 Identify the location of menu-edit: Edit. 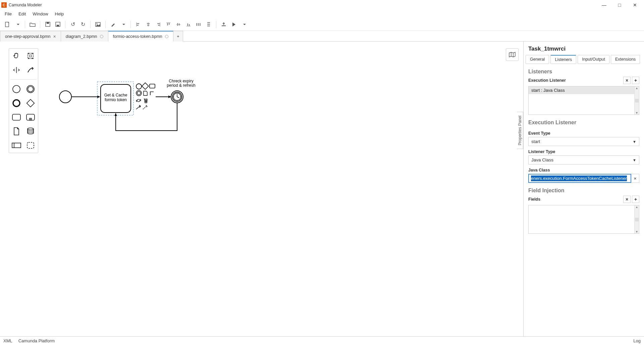
(22, 14).